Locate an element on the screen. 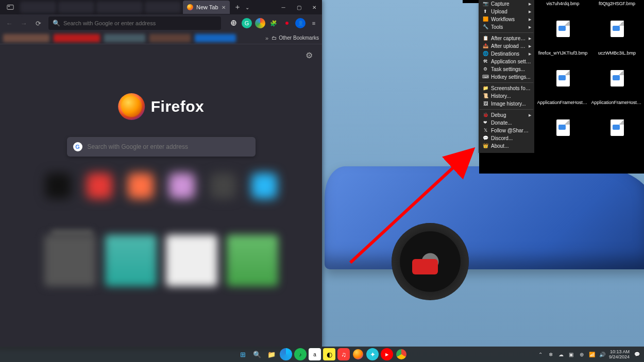 The width and height of the screenshot is (644, 362). menu-label: Application settings... is located at coordinates (511, 62).